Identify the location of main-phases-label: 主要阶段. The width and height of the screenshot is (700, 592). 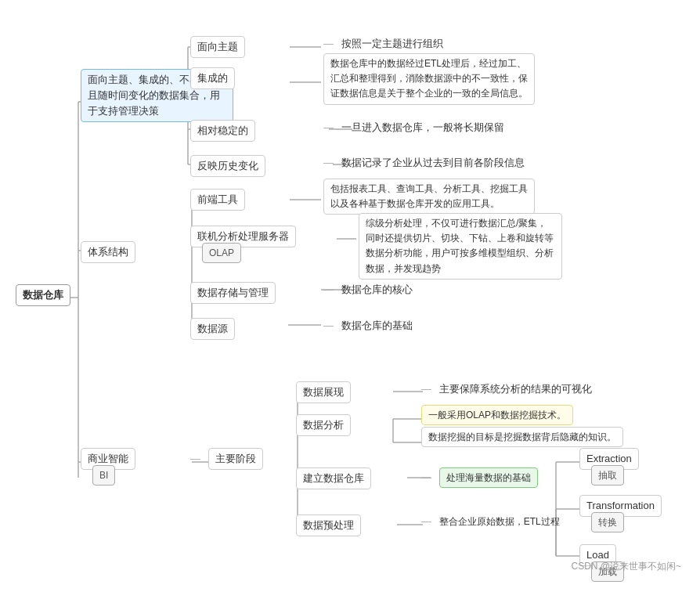
(236, 459).